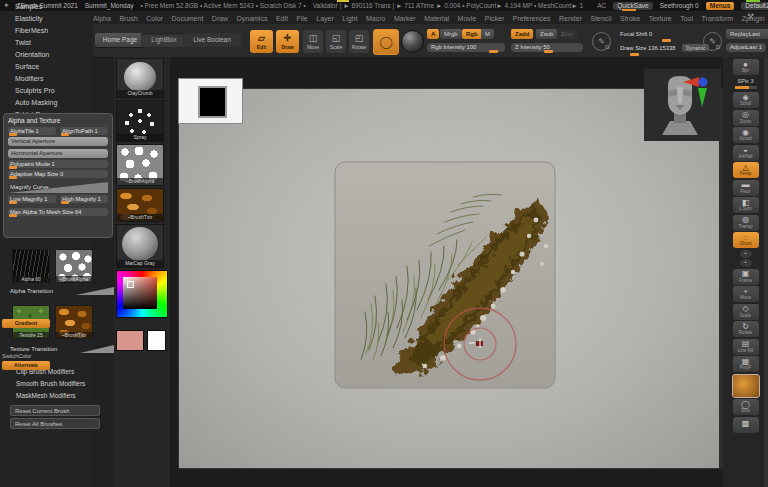  Describe the element at coordinates (746, 205) in the screenshot. I see `local-symmetry-button: ◧ L.Sym` at that location.